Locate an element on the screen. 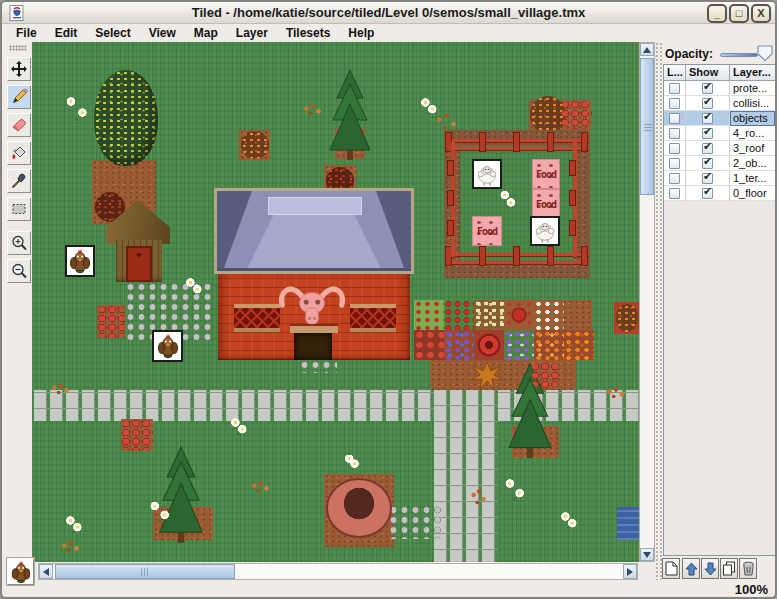 This screenshot has width=777, height=599. layer-row: ✔ 4_ro... is located at coordinates (720, 134).